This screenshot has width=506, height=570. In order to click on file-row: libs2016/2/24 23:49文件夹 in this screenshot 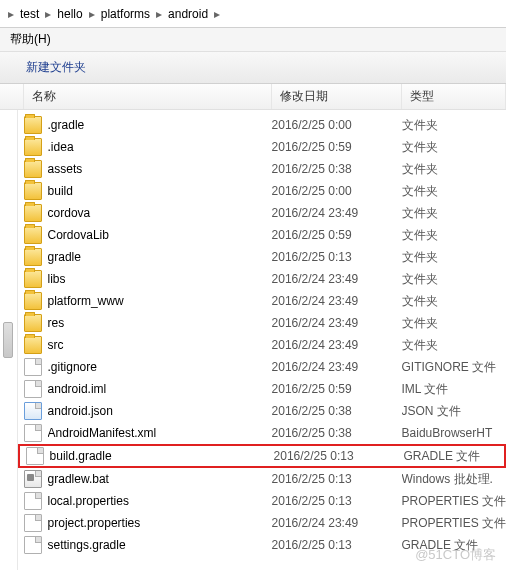, I will do `click(262, 279)`.